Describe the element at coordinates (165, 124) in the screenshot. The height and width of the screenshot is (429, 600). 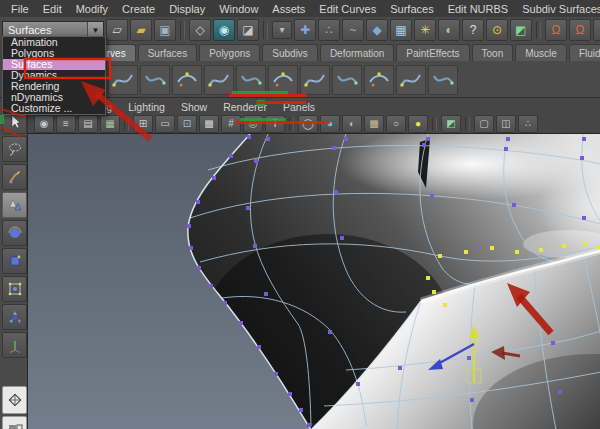
I see `film-gate-icon: ▭` at that location.